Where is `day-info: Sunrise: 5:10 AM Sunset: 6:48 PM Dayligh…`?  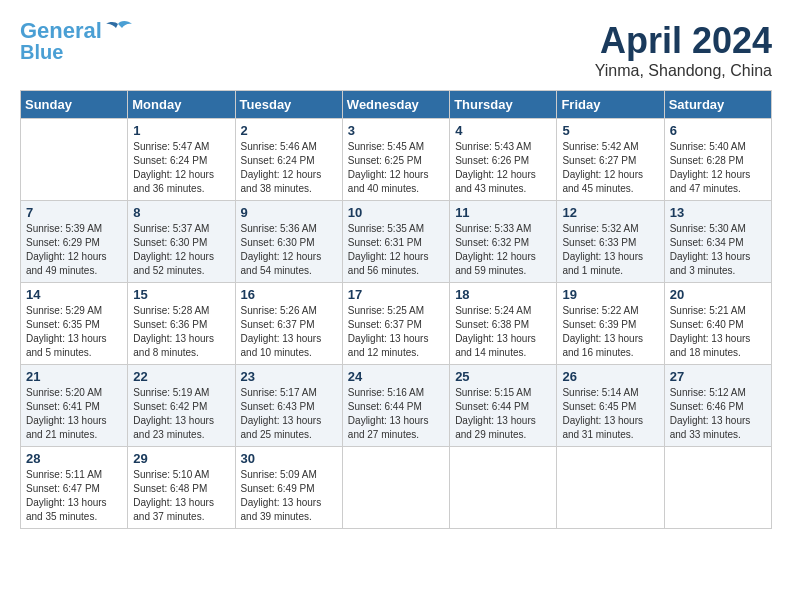 day-info: Sunrise: 5:10 AM Sunset: 6:48 PM Dayligh… is located at coordinates (181, 496).